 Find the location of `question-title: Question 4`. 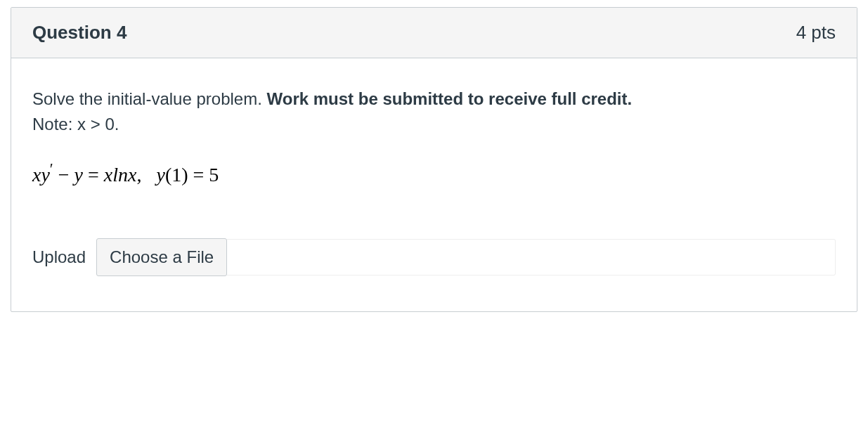

question-title: Question 4 is located at coordinates (79, 32).